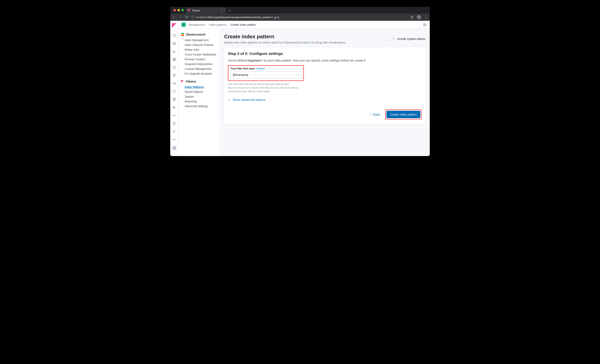  I want to click on breadcrumb: Management / Index patterns / Create ind…, so click(222, 25).